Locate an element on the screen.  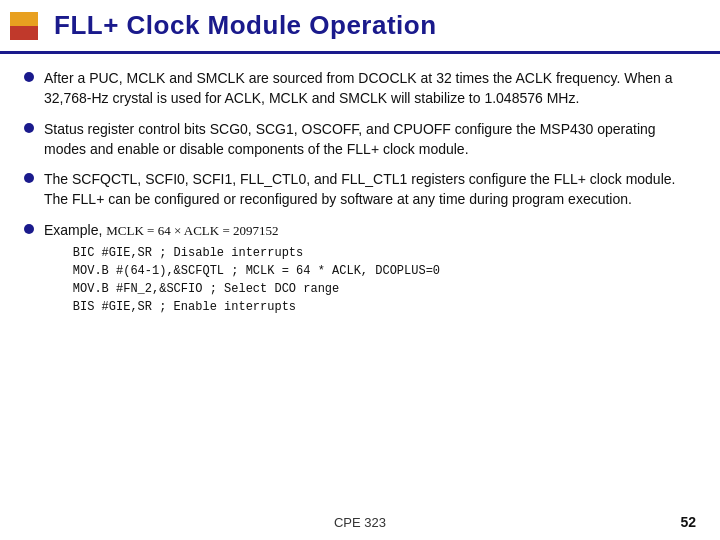
footer: CPE 323 is located at coordinates (360, 522).